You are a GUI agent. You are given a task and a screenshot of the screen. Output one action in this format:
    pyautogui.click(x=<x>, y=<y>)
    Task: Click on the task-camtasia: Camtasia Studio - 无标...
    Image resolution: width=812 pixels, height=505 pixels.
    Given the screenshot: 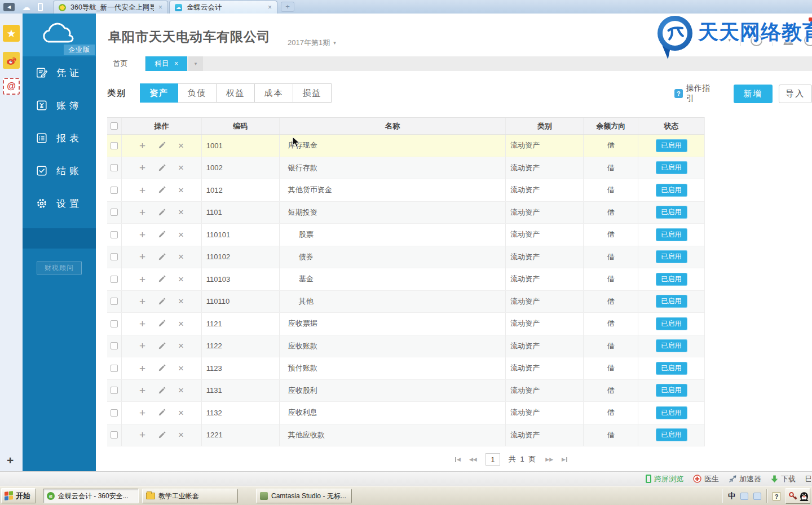 What is the action you would take?
    pyautogui.click(x=304, y=496)
    